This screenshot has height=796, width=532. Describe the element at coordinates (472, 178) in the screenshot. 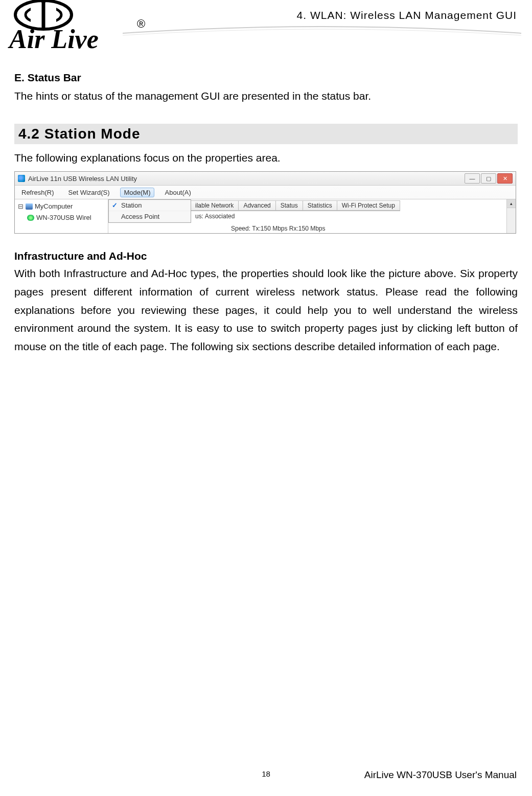

I see `minimize-button: —` at that location.